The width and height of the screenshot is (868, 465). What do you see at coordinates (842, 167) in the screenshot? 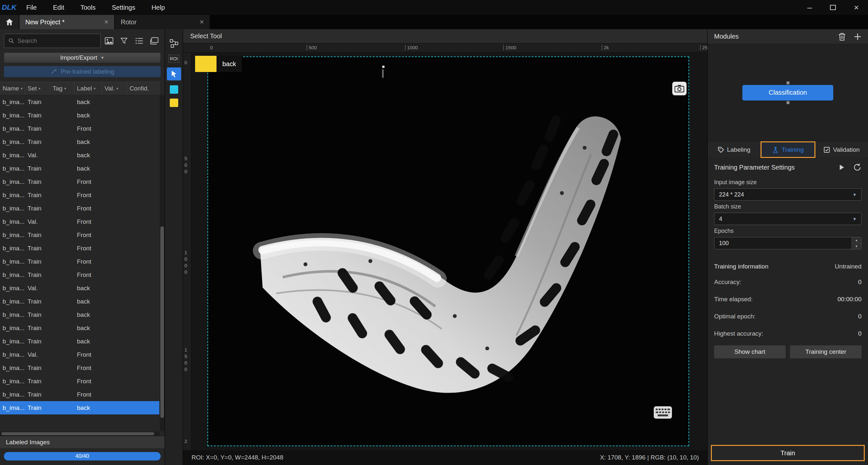
I see `run-training-icon` at bounding box center [842, 167].